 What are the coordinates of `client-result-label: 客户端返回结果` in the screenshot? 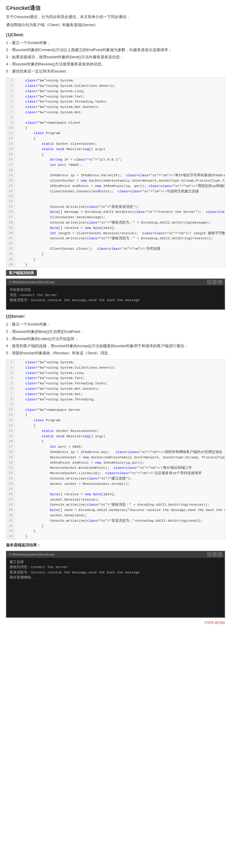 It's located at (115, 273).